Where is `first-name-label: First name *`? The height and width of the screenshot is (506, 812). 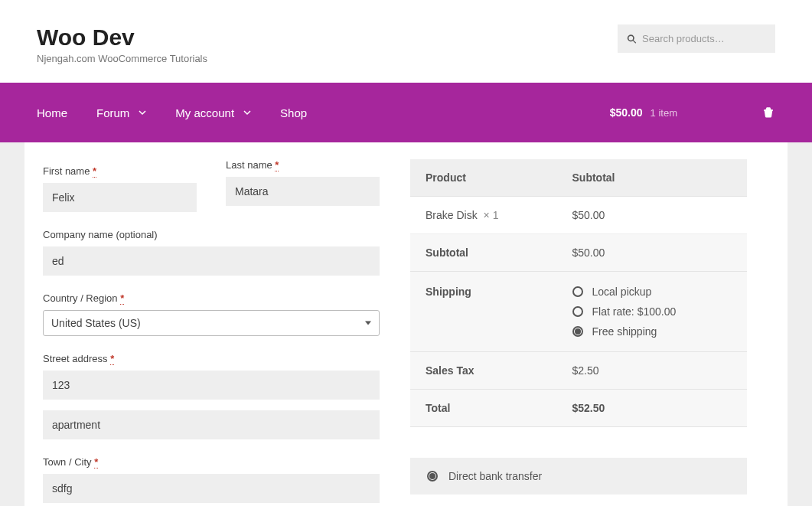 first-name-label: First name * is located at coordinates (119, 171).